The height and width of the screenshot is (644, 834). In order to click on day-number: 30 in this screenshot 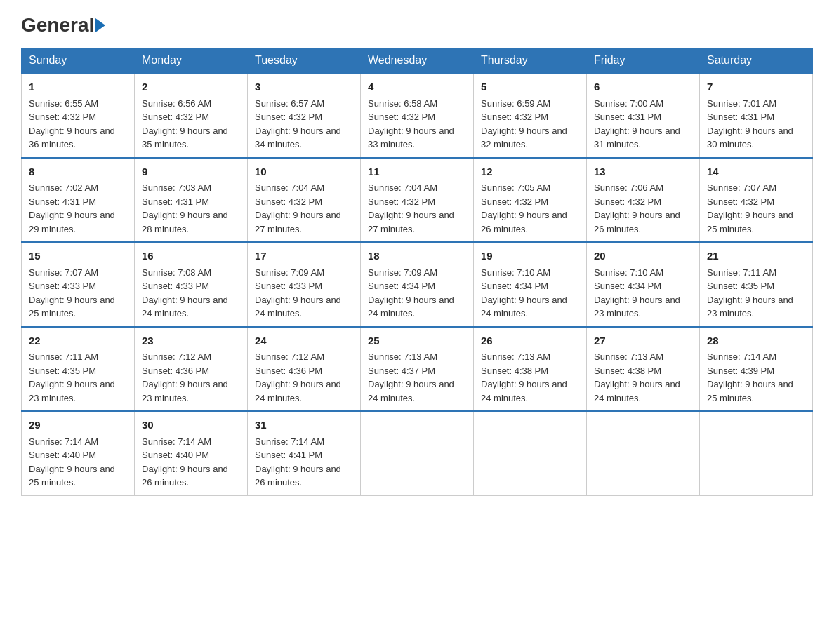, I will do `click(191, 425)`.